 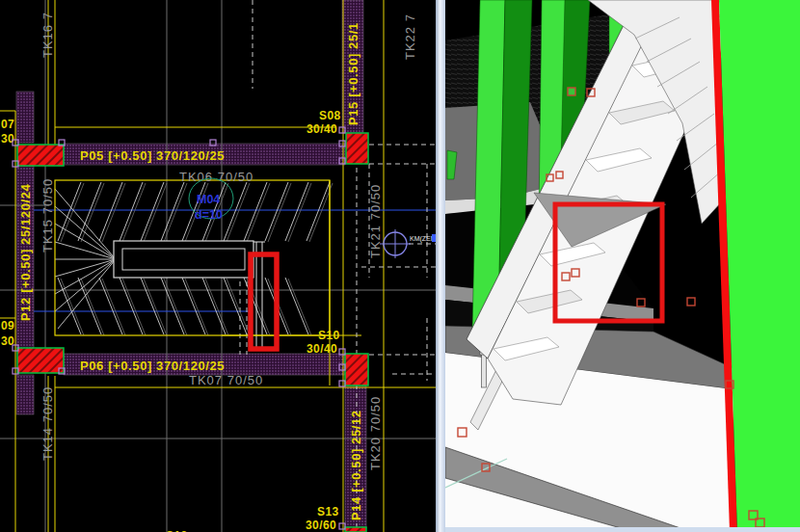 What do you see at coordinates (216, 177) in the screenshot?
I see `wall-tk06-label: TK06 70/50` at bounding box center [216, 177].